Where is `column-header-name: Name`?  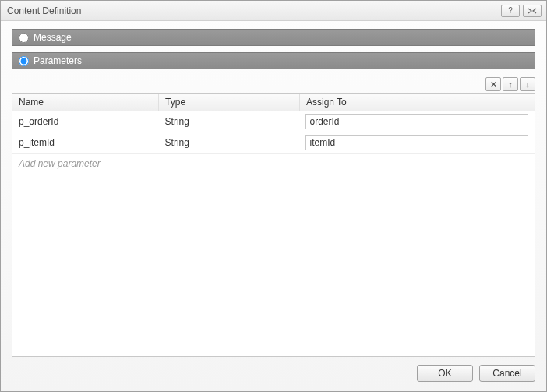 column-header-name: Name is located at coordinates (86, 103).